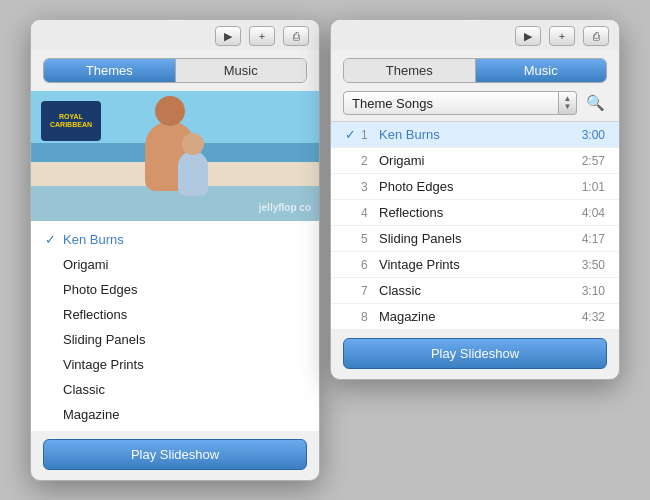 The width and height of the screenshot is (650, 500). Describe the element at coordinates (475, 161) in the screenshot. I see `song-item-2: 2 Origami 2:57` at that location.